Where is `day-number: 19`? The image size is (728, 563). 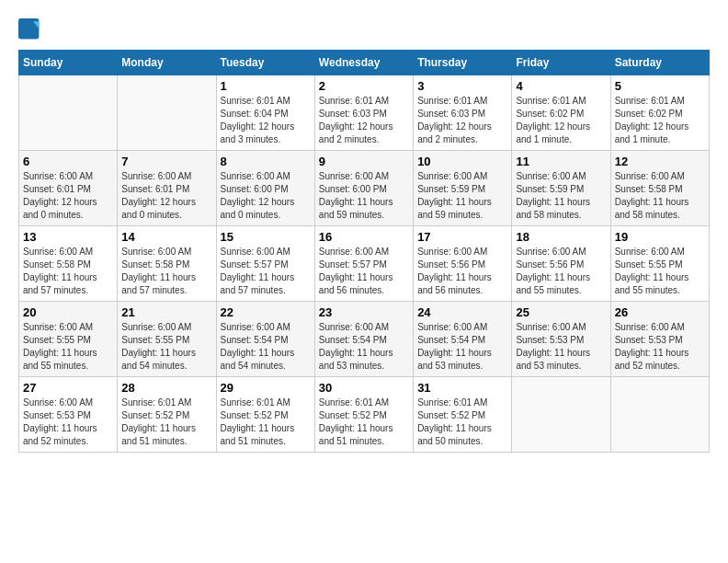 day-number: 19 is located at coordinates (660, 237).